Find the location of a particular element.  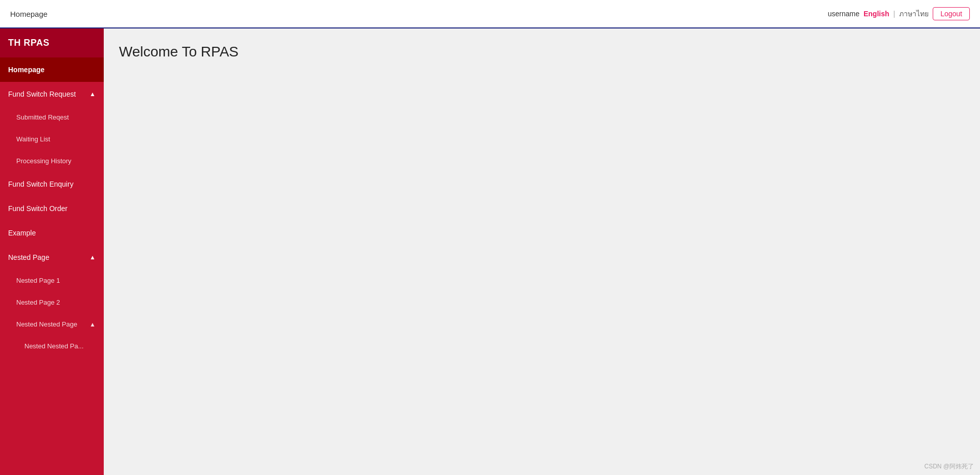

sidebar-item-nested-nested-page: Nested Nested Page ▲ is located at coordinates (52, 324).